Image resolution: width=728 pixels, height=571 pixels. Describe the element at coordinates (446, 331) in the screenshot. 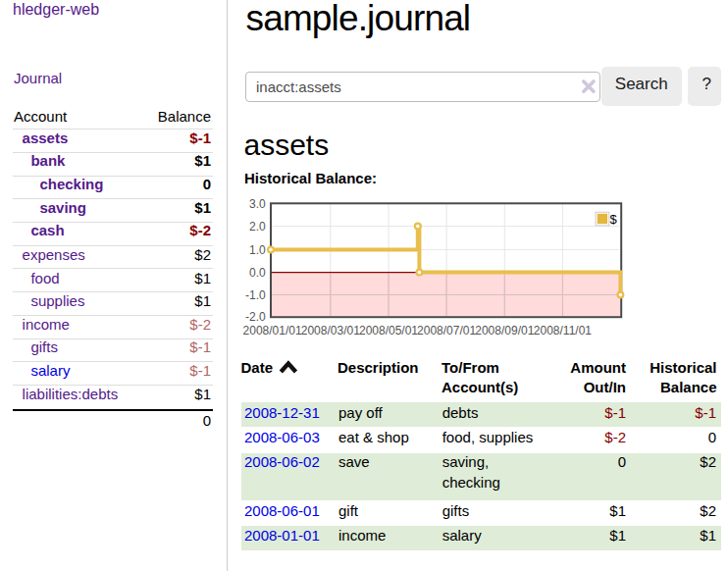

I see `svg-text: 2008/07/01` at that location.